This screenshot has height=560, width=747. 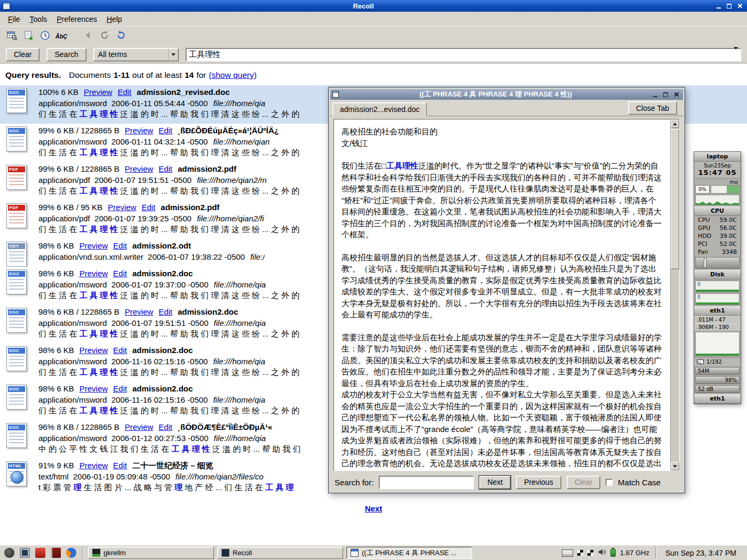 What do you see at coordinates (717, 278) in the screenshot?
I see `gkrellm-monitor: laptop Sun23Sep 15:47 05 mo 0% CPU CPU59…` at bounding box center [717, 278].